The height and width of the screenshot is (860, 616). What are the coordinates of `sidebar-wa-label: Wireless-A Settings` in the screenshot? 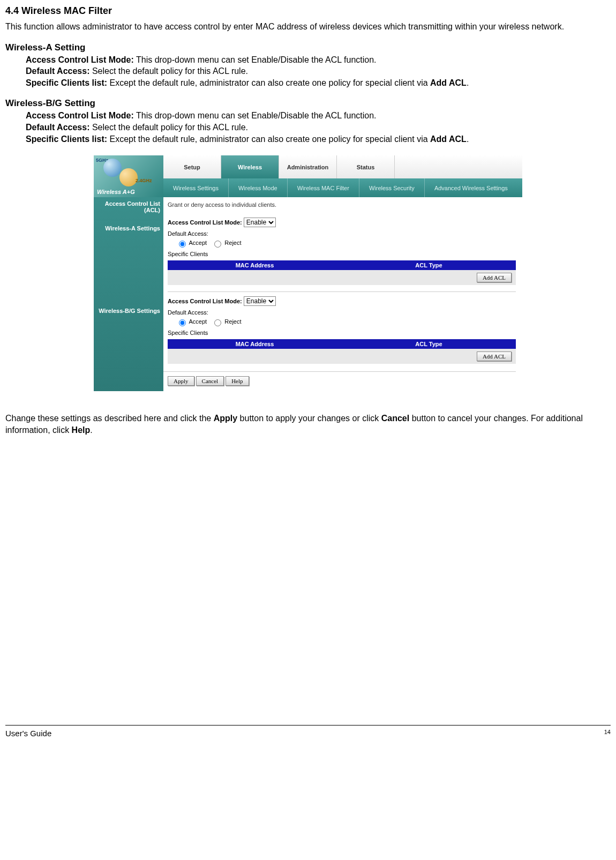 It's located at (127, 228).